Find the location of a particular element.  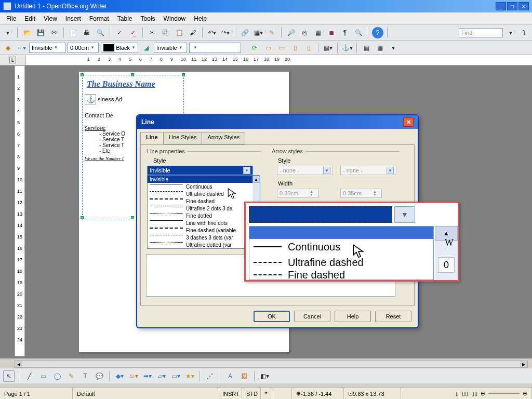

find-input is located at coordinates (481, 33).